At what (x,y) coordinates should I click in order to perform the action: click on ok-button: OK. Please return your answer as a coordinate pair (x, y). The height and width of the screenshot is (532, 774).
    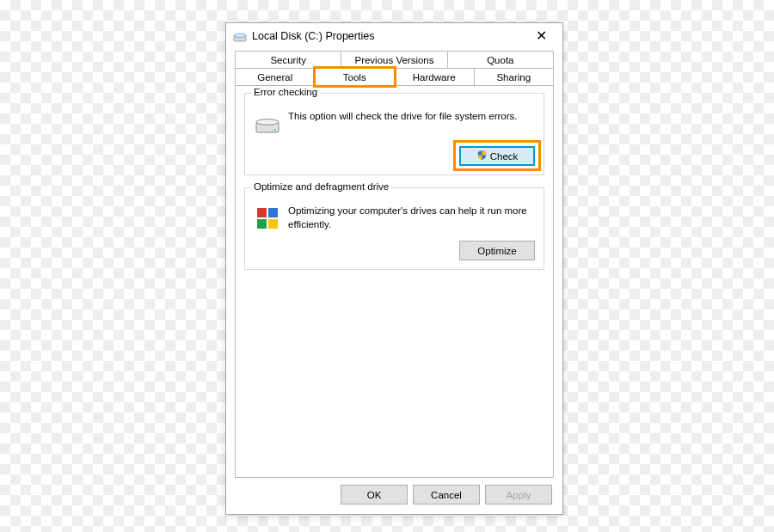
    Looking at the image, I should click on (374, 495).